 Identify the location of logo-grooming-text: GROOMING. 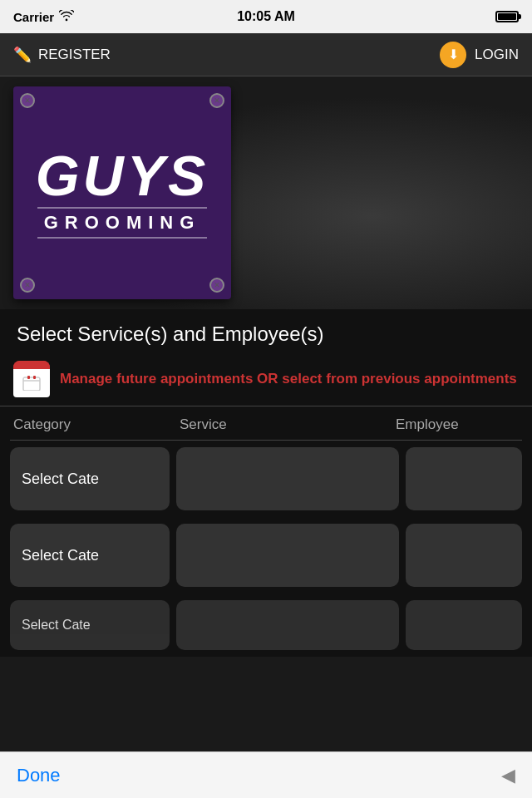
(123, 223).